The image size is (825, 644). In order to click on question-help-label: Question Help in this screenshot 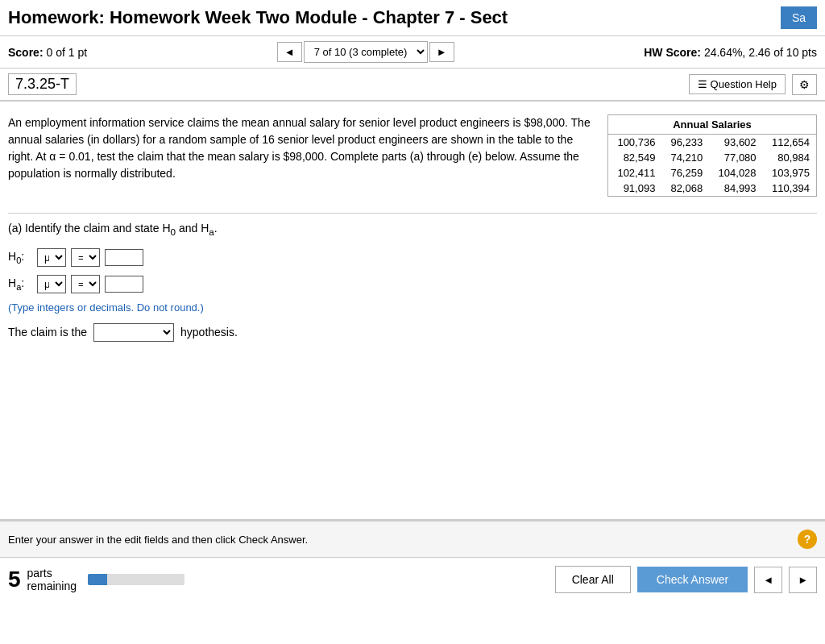, I will do `click(744, 84)`.